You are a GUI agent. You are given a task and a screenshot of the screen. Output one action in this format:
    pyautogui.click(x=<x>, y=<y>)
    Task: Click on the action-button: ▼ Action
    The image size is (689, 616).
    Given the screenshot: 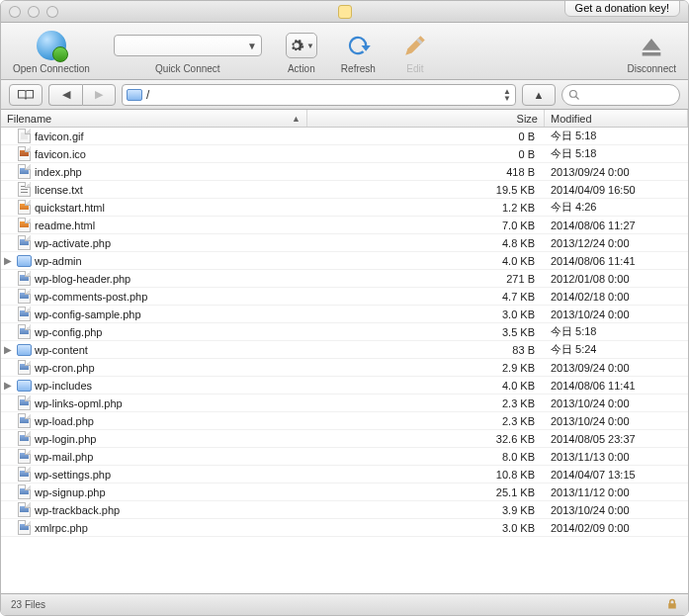 What is the action you would take?
    pyautogui.click(x=301, y=51)
    